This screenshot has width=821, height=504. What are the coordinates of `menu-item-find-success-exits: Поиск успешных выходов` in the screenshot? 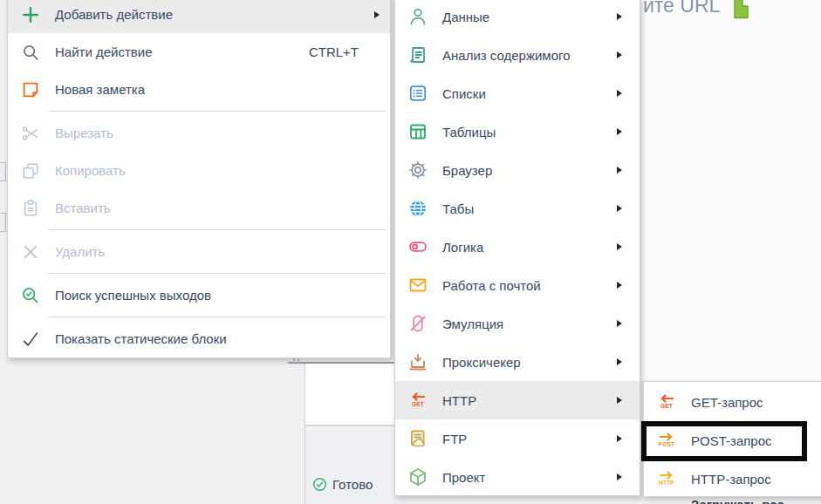 It's located at (199, 295).